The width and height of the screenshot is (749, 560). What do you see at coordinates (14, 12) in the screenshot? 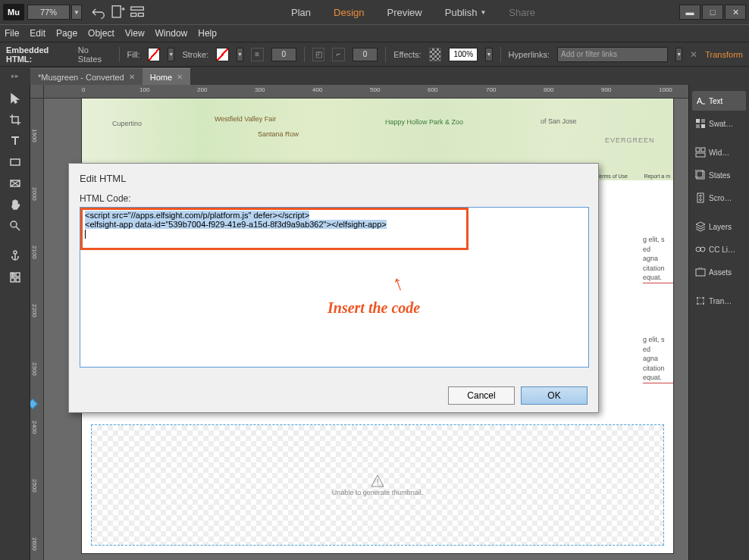
I see `app-logo: Mu` at bounding box center [14, 12].